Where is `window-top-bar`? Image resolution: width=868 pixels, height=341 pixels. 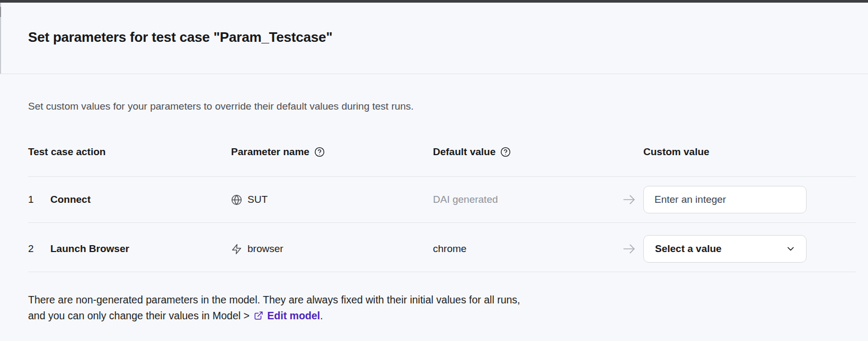
window-top-bar is located at coordinates (434, 1).